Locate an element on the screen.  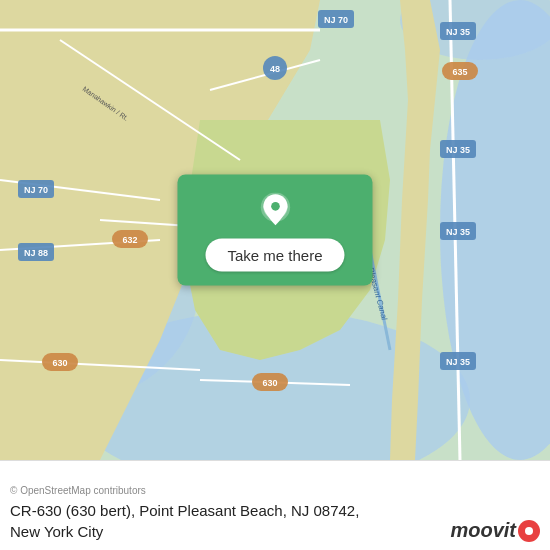
moovit-brand-text: moovit is located at coordinates (483, 530).